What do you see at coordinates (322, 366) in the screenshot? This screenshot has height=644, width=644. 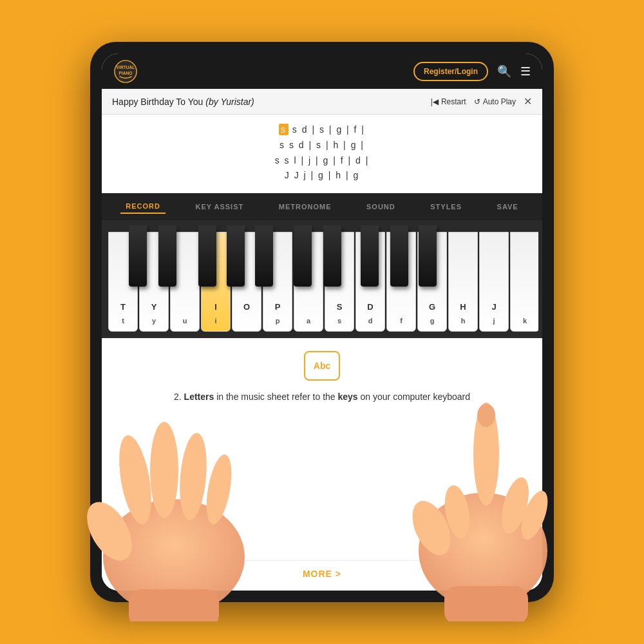 I see `abc-icon-box: Abc` at bounding box center [322, 366].